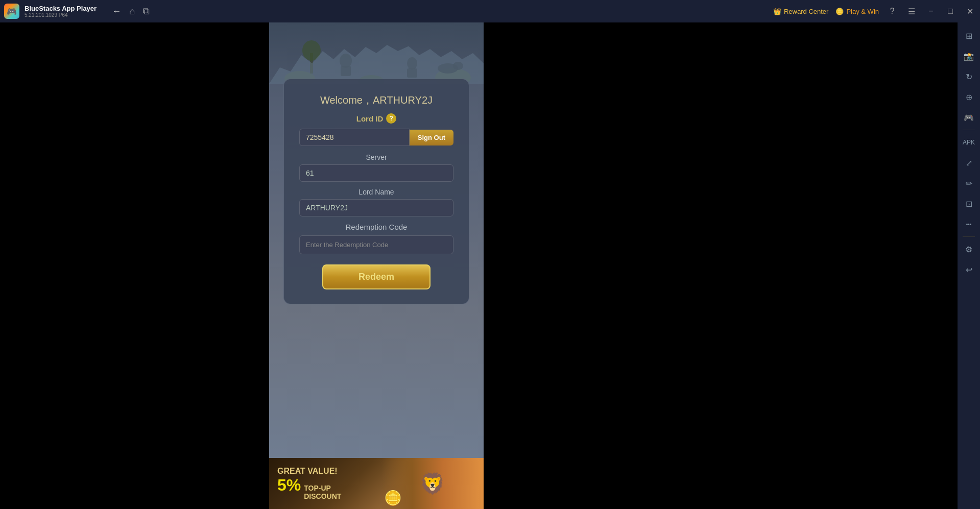 The height and width of the screenshot is (509, 980). I want to click on crown-icon: 👑, so click(777, 11).